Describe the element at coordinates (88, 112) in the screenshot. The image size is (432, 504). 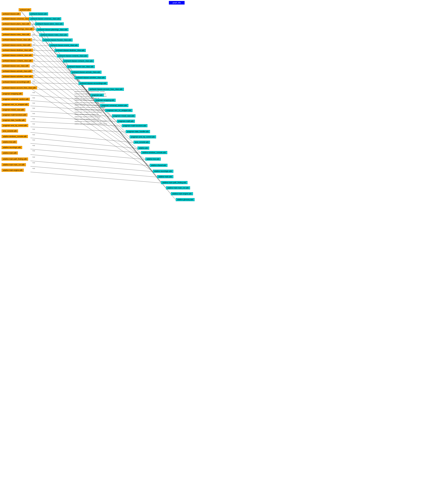
I see `edge-label-depend-10: adaline-main_run depend of adaline gloss…` at that location.